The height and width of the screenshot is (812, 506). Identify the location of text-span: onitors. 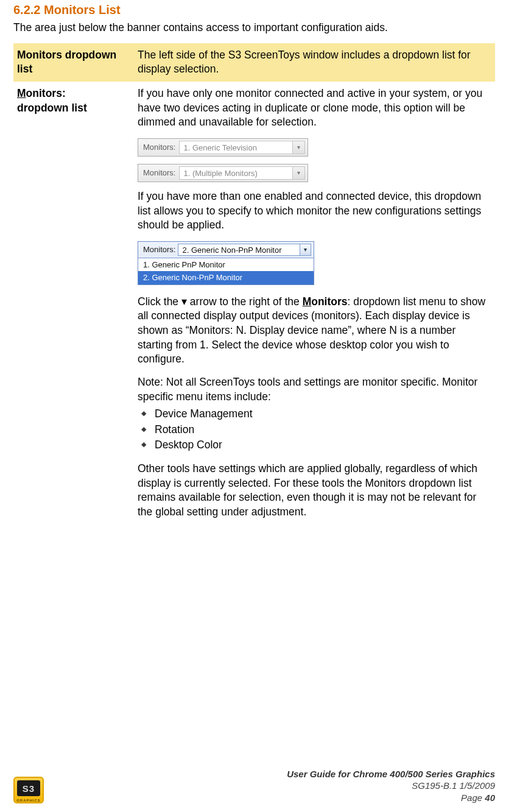
(329, 302).